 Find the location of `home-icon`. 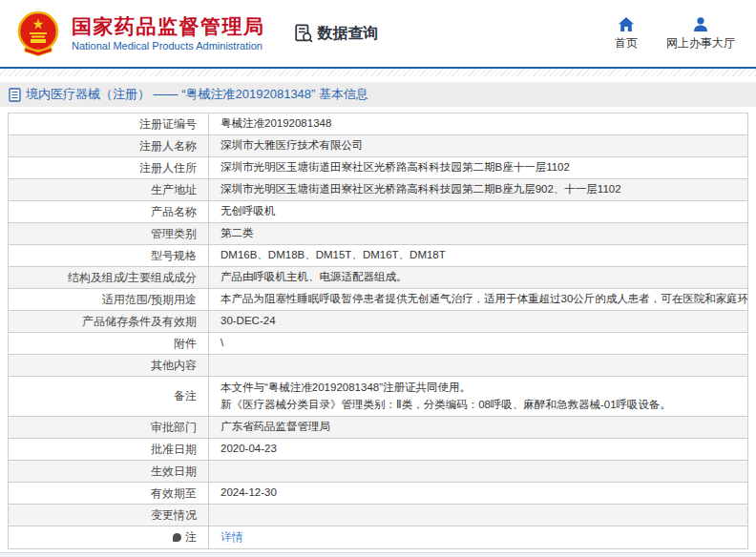

home-icon is located at coordinates (626, 25).